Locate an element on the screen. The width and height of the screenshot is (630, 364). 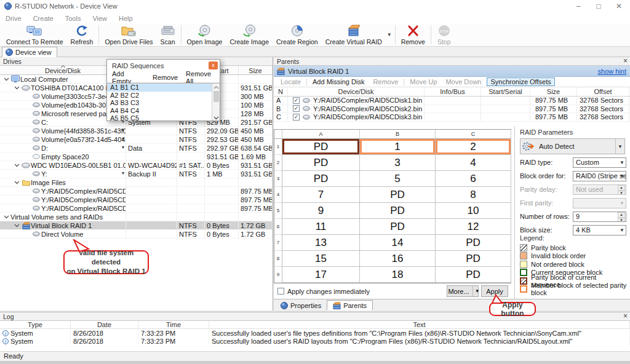
tree-row: Y:/RAID5Complex/RAID5CDisk2.bin897.75 MB is located at coordinates (137, 200).